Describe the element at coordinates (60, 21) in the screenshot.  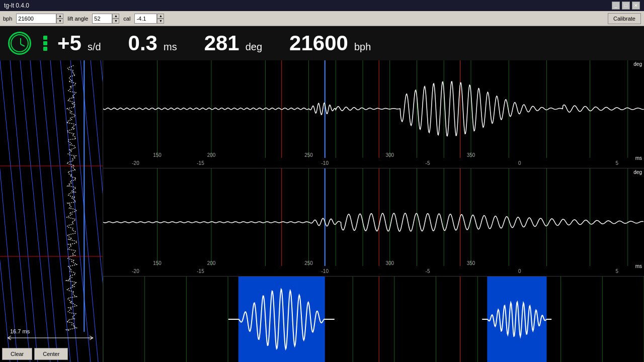
I see `bph-down: ▼` at that location.